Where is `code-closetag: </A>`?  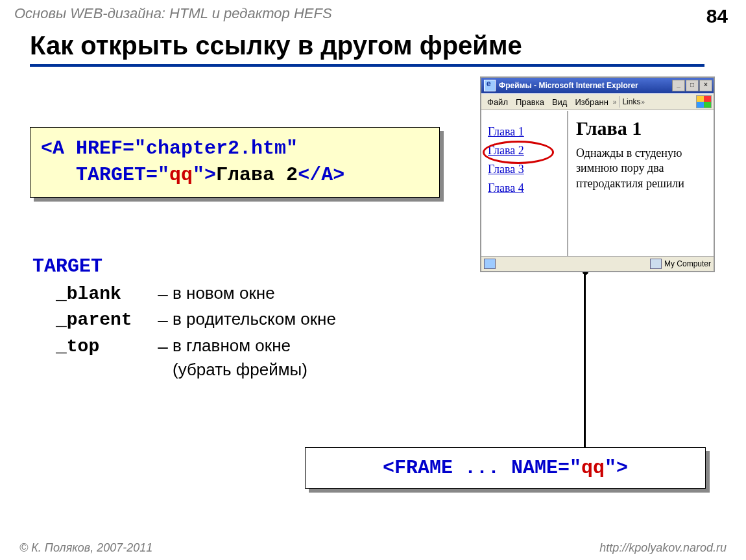
code-closetag: </A> is located at coordinates (321, 175).